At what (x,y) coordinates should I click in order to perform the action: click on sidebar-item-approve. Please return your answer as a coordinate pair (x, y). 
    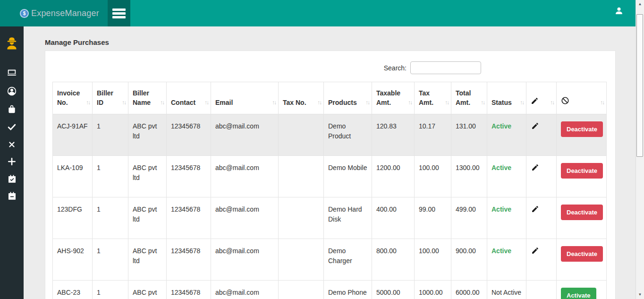
    Looking at the image, I should click on (12, 127).